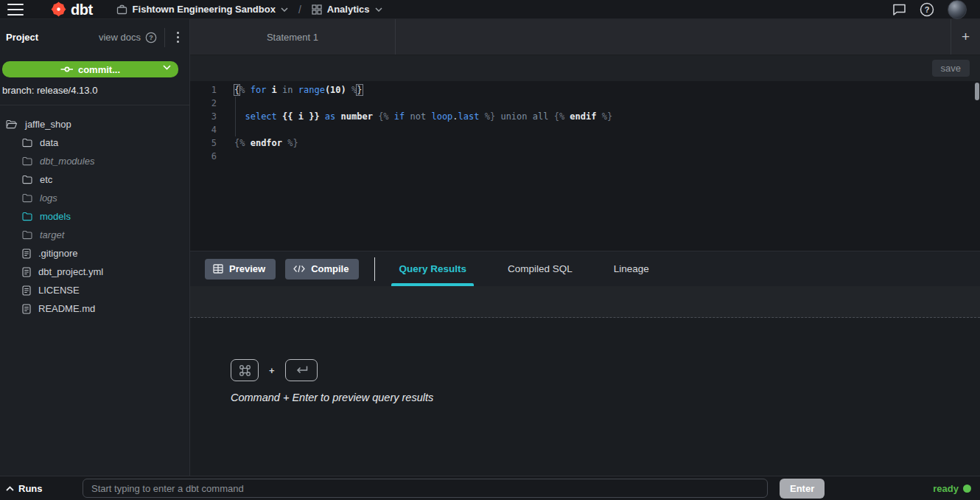  What do you see at coordinates (52, 235) in the screenshot?
I see `tree-item-label: target` at bounding box center [52, 235].